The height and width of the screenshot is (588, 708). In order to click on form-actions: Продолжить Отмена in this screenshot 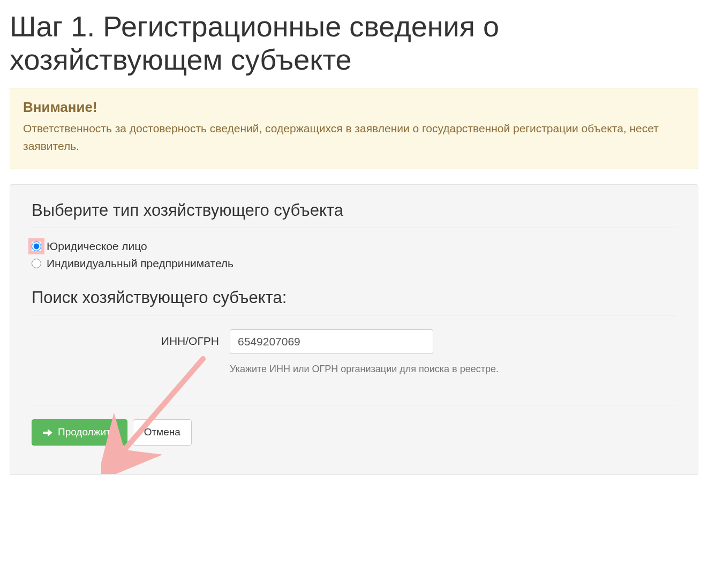, I will do `click(354, 433)`.